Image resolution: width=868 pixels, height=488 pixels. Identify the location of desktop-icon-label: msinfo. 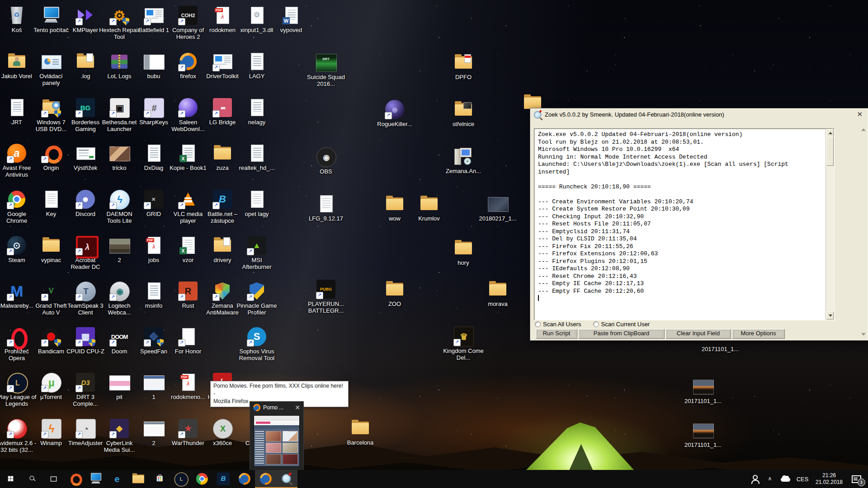
(154, 305).